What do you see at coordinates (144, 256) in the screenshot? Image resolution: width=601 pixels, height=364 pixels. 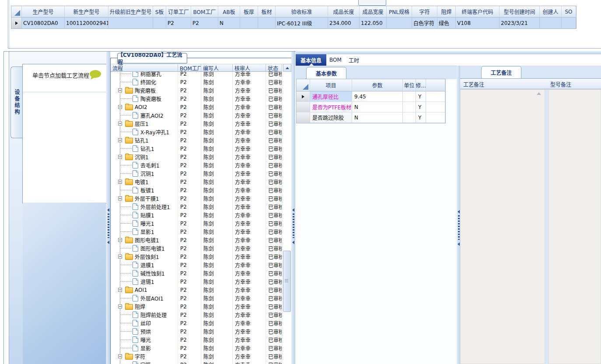 I see `flow-node-cell: 外层蚀刻1` at bounding box center [144, 256].